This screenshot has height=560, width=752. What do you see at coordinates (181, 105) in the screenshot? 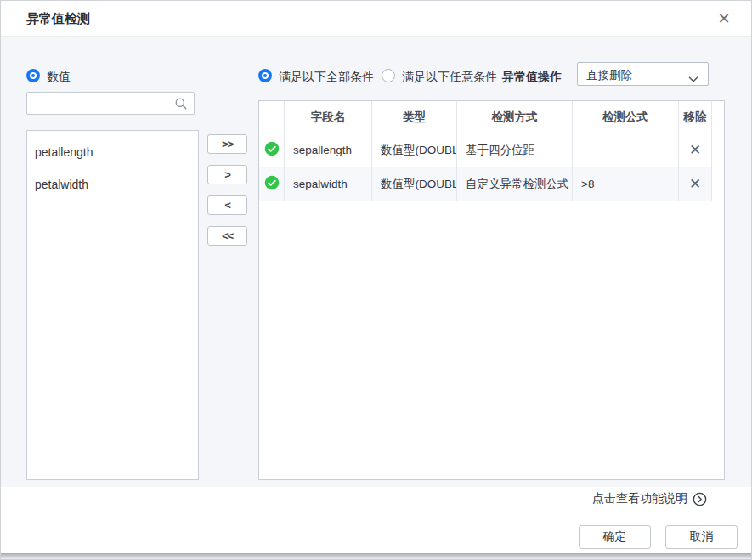
I see `search-icon` at bounding box center [181, 105].